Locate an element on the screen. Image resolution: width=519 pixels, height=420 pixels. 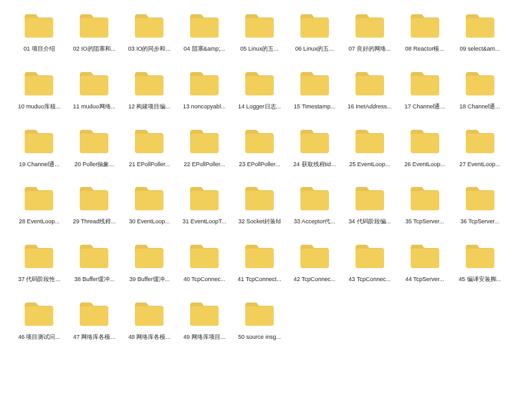
folder-item: 34 代码阶段编... is located at coordinates (370, 205).